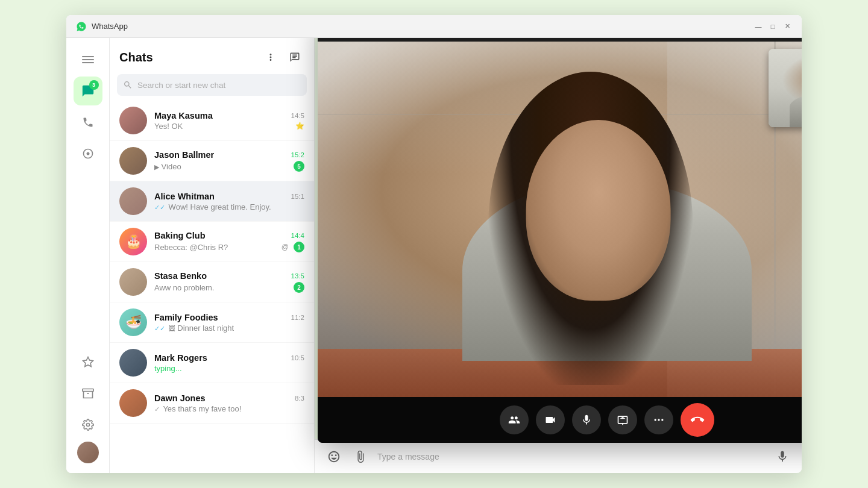  What do you see at coordinates (229, 404) in the screenshot?
I see `chat-info: Dawn Jones 8:3 ✓ Yes that's my fave too!` at bounding box center [229, 404].